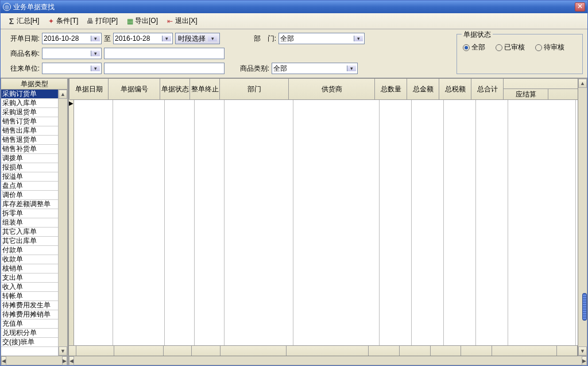 Image resolution: width=588 pixels, height=366 pixels. Describe the element at coordinates (134, 89) in the screenshot. I see `col-code: 单据编号` at that location.